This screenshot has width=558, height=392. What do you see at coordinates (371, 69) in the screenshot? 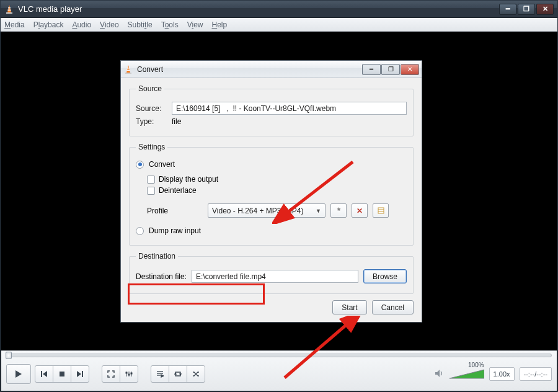
I see `dialog-minimize-button: ━` at bounding box center [371, 69].